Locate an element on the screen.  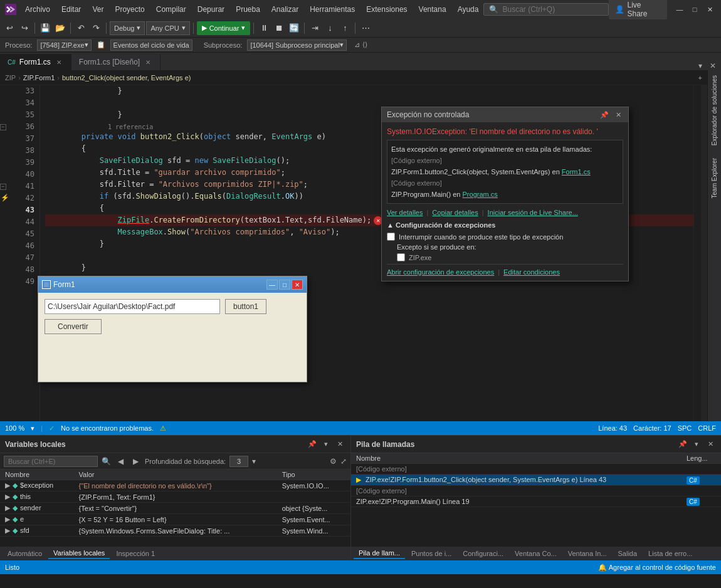
ver-detalles-link: Ver detalles is located at coordinates (405, 213).